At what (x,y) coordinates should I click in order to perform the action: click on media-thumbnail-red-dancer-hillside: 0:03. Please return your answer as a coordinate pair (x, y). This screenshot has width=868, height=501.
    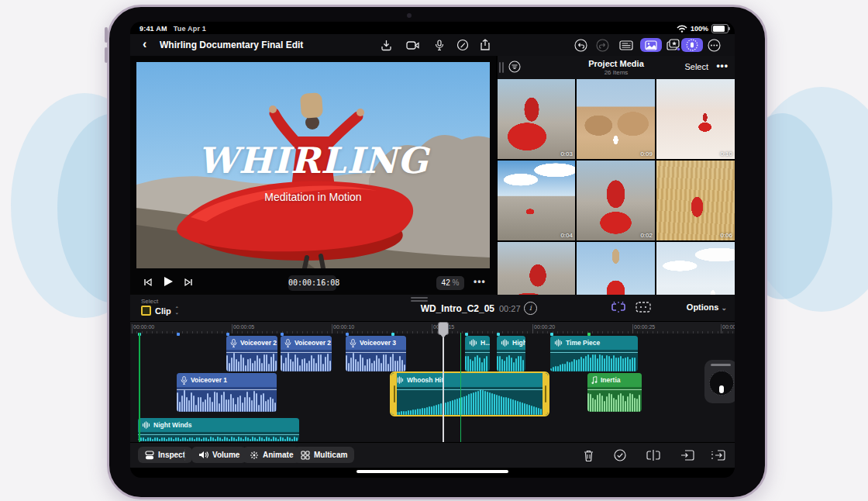
    Looking at the image, I should click on (536, 119).